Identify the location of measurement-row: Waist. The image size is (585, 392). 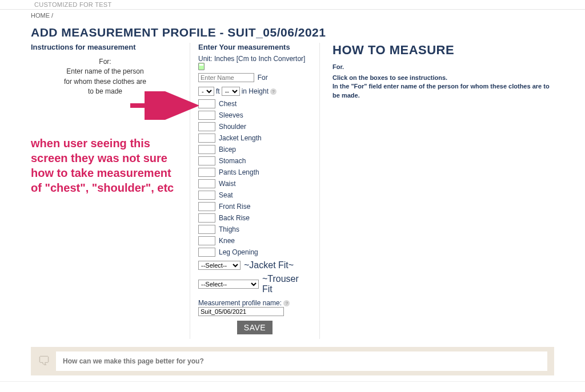
(255, 184).